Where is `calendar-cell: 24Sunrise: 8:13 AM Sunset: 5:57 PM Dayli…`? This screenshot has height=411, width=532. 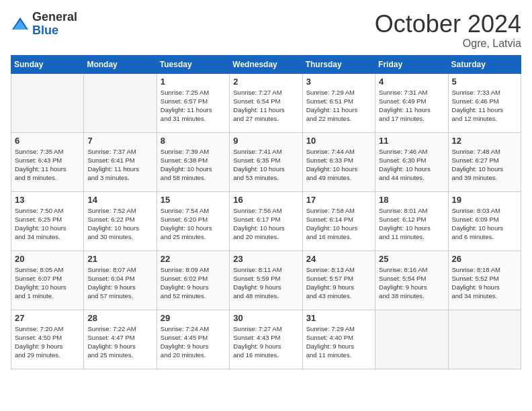 calendar-cell: 24Sunrise: 8:13 AM Sunset: 5:57 PM Dayli… is located at coordinates (339, 280).